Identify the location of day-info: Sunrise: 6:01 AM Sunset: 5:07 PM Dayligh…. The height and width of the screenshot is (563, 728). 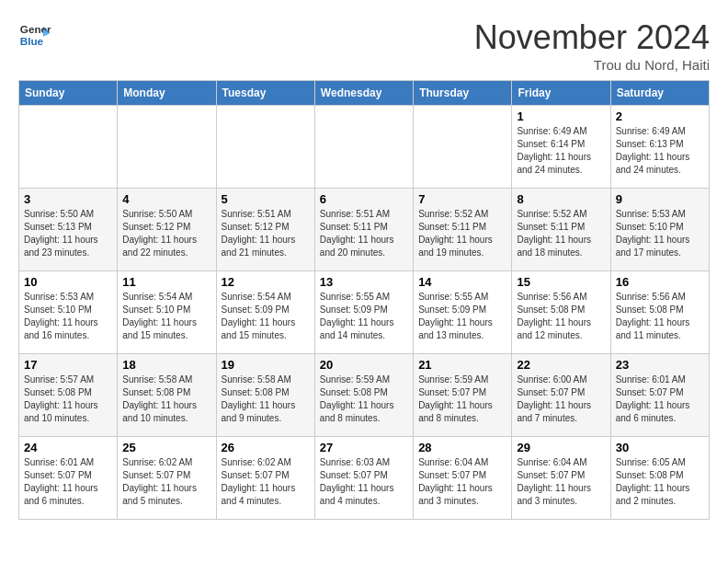
(660, 399).